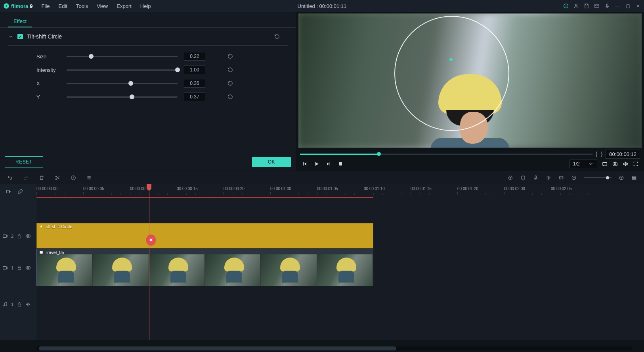  Describe the element at coordinates (607, 6) in the screenshot. I see `mic-icon` at that location.